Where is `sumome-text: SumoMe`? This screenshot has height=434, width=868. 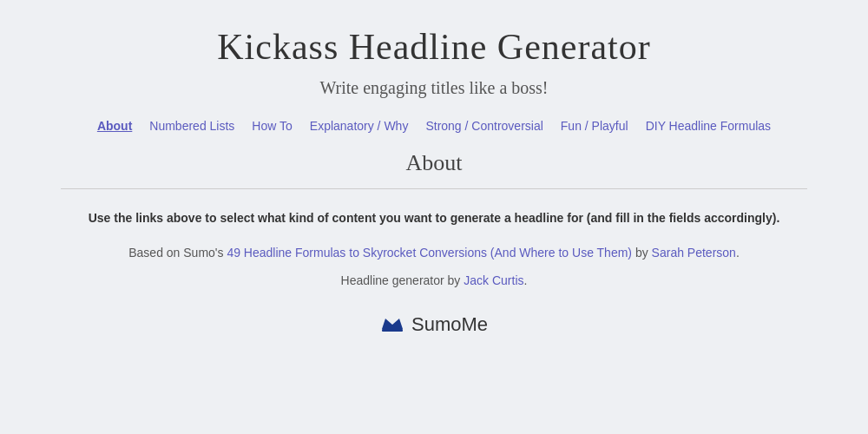 sumome-text: SumoMe is located at coordinates (450, 325).